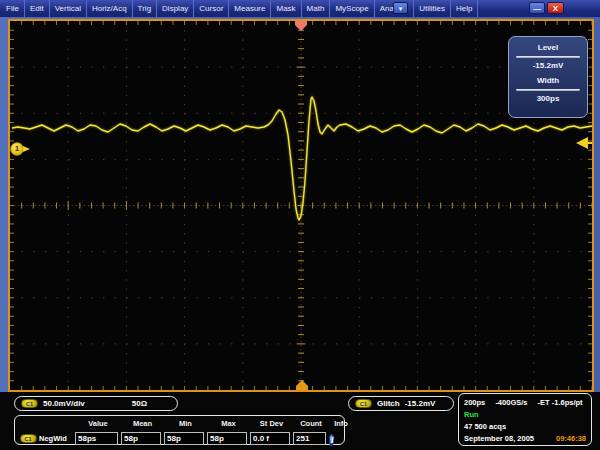 This screenshot has height=450, width=600. Describe the element at coordinates (571, 439) in the screenshot. I see `clock-value: 09:46:38` at that location.